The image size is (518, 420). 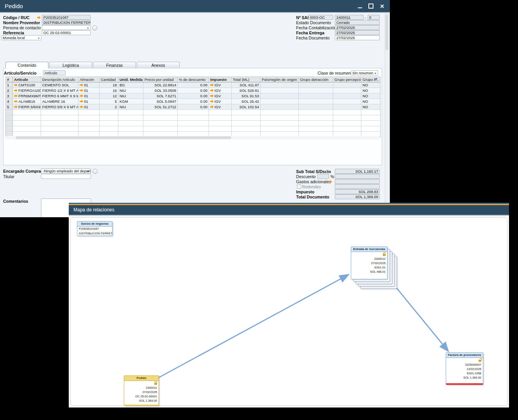 What do you see at coordinates (27, 96) in the screenshot?
I see `cell-articulo: FRR6MX9MT` at bounding box center [27, 96].